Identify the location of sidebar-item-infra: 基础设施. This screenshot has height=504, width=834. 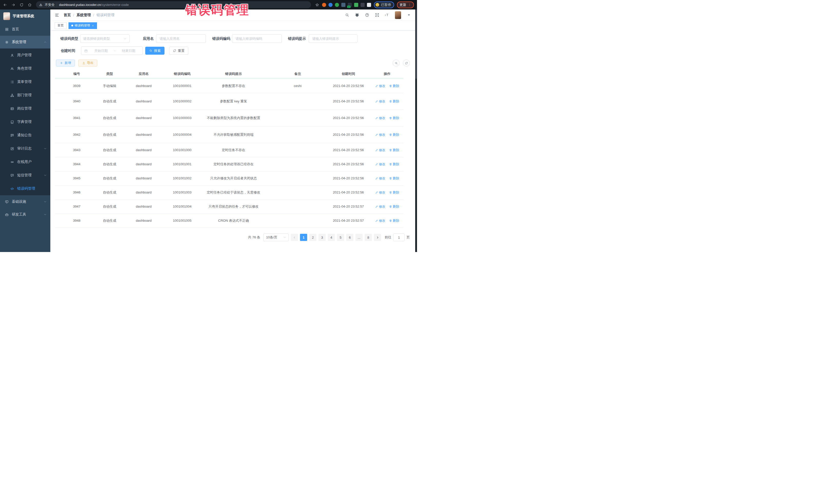
(25, 202).